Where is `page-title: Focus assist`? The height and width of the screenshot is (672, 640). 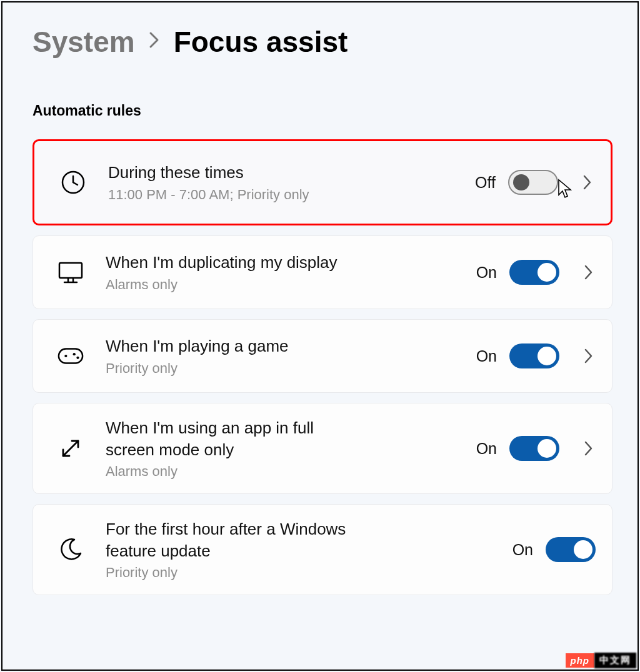 page-title: Focus assist is located at coordinates (261, 42).